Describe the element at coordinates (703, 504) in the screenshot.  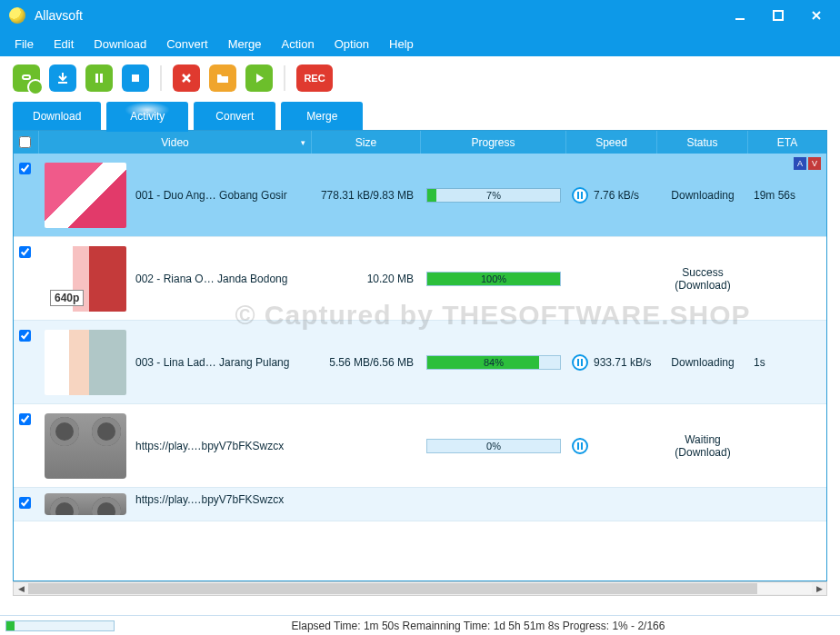
I see `row-status` at that location.